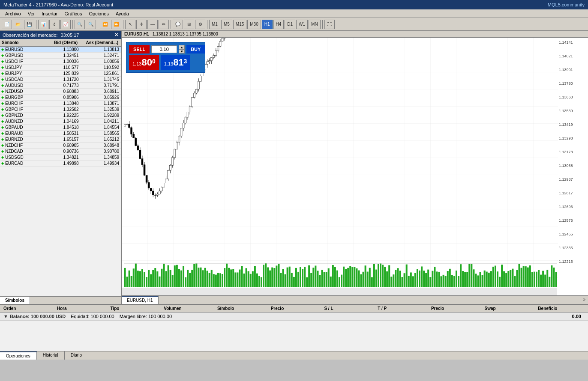 The image size is (588, 381). What do you see at coordinates (91, 24) in the screenshot?
I see `toolbar-zoom-out: 🔍` at bounding box center [91, 24].